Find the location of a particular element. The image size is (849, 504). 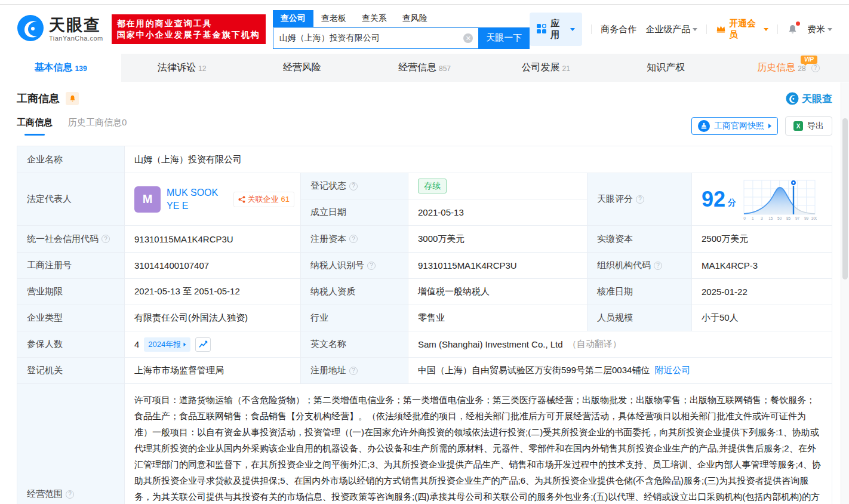

score-distribution-chart: 0 1 3 15 50 85 97 99 100 is located at coordinates (780, 199).